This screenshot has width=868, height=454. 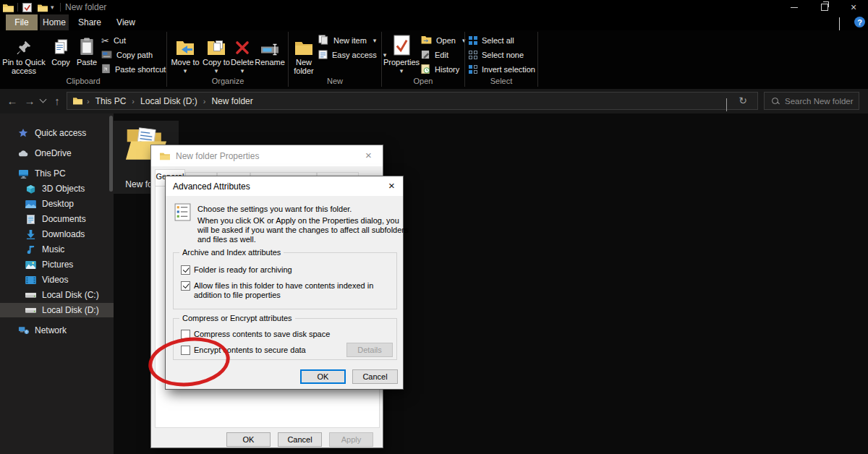 What do you see at coordinates (434, 7) in the screenshot?
I see `title-bar: ▾ New folder ×` at bounding box center [434, 7].